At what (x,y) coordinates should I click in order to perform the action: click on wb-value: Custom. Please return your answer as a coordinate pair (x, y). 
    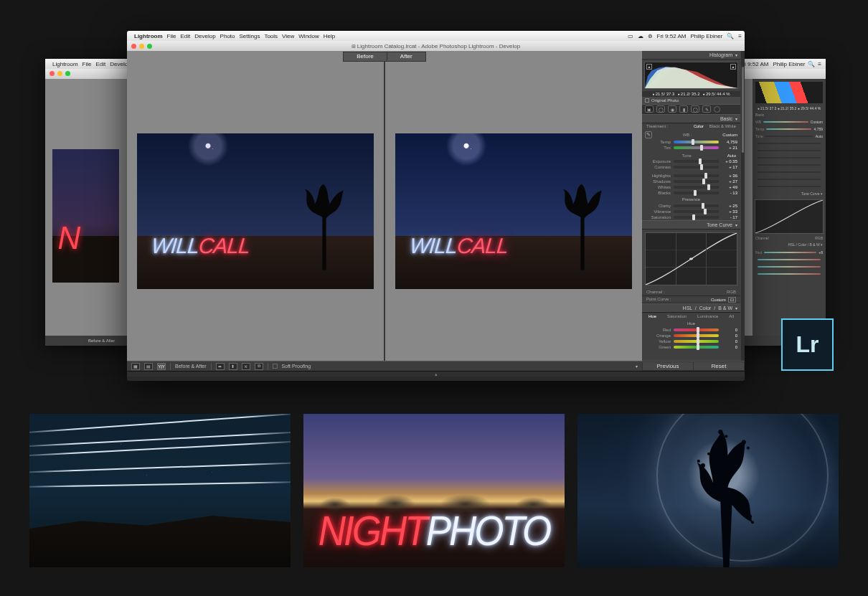
    Looking at the image, I should click on (730, 135).